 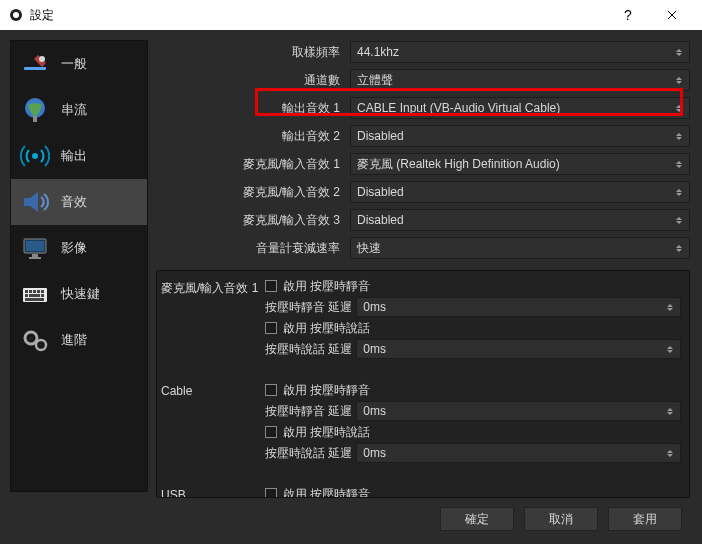 What do you see at coordinates (35, 156) in the screenshot?
I see `broadcast-icon` at bounding box center [35, 156].